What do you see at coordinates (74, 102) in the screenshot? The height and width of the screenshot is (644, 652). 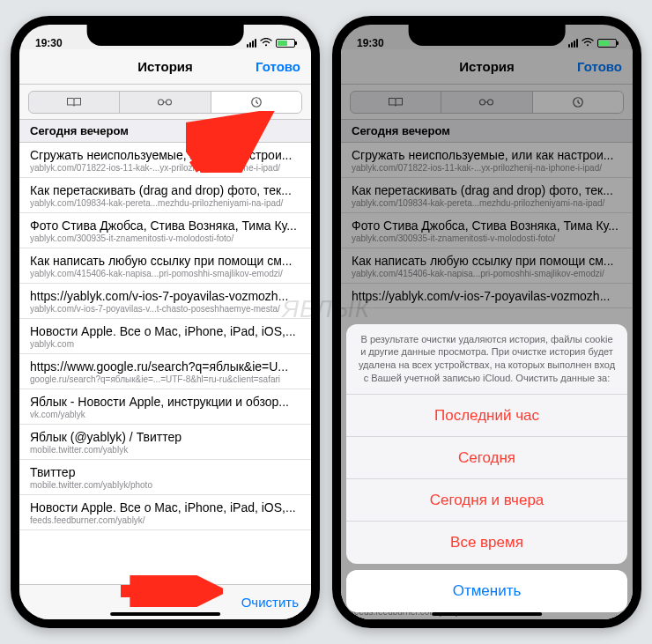 I see `book-icon` at bounding box center [74, 102].